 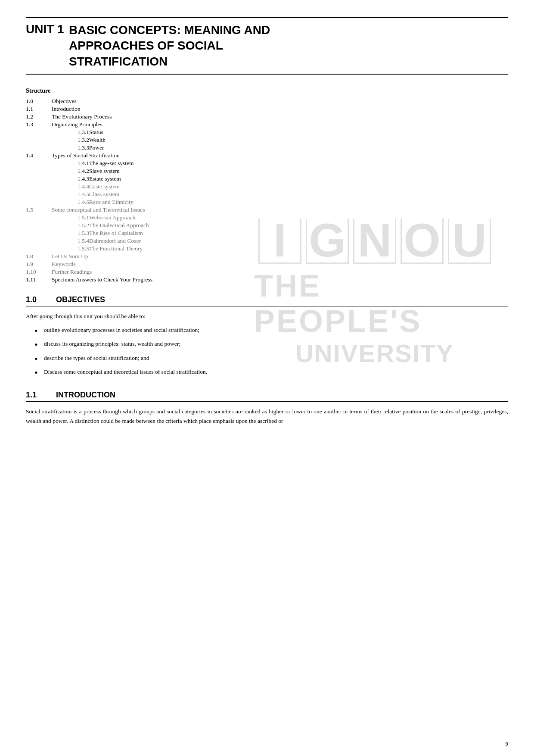 I want to click on list-item: • Discuss some conceptual and theoretica…, so click(x=271, y=373).